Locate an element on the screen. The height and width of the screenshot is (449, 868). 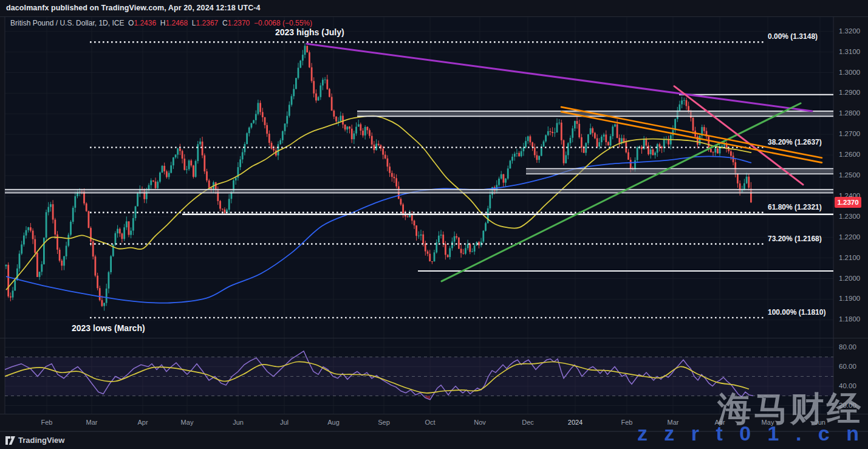
published-byline: dacolmanfx published on TradingView.com,… is located at coordinates (134, 8).